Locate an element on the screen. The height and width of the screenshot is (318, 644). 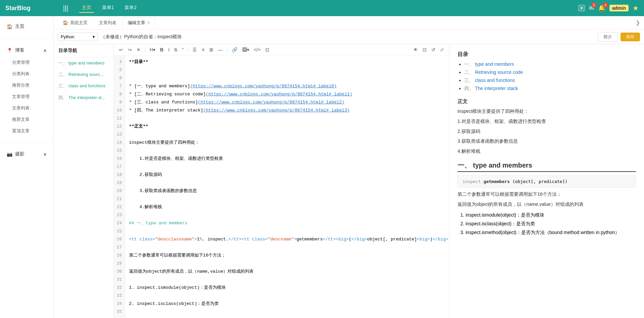
sidebar-item-recart: 推荐文章 is located at coordinates (27, 120).